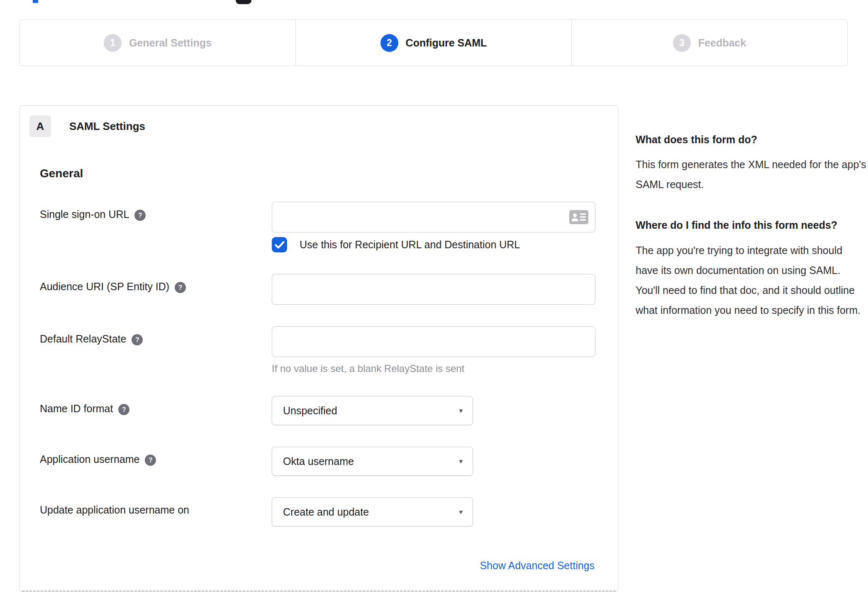  Describe the element at coordinates (710, 43) in the screenshot. I see `step-feedback: 3 Feedback` at that location.